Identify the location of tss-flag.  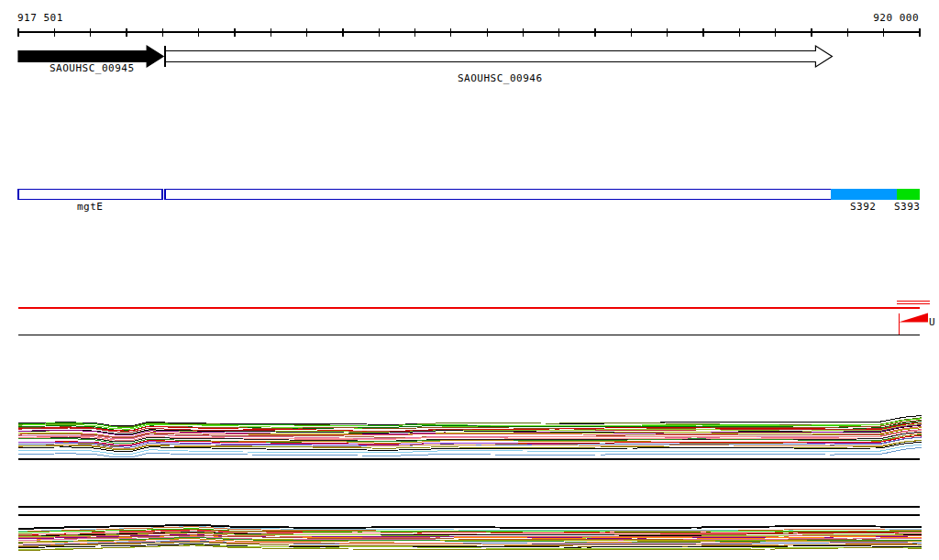
(913, 318).